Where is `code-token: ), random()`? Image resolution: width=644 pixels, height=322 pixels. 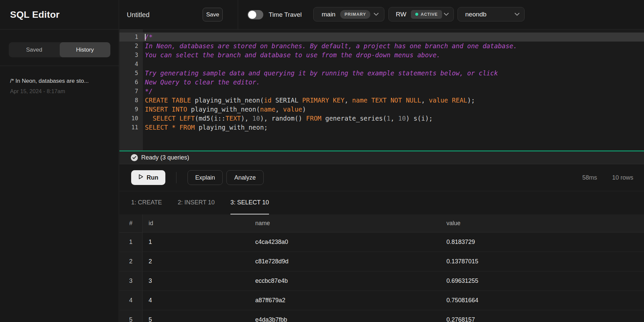 code-token: ), random() is located at coordinates (283, 118).